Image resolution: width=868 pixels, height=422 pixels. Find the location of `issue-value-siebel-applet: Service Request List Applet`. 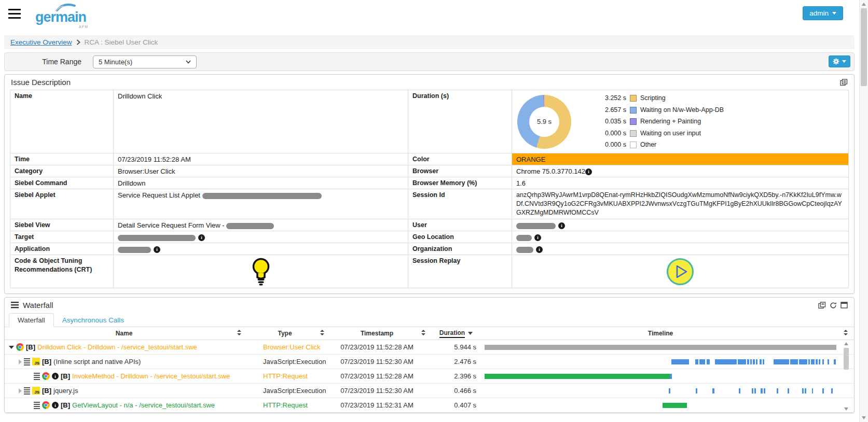

issue-value-siebel-applet: Service Request List Applet is located at coordinates (261, 204).